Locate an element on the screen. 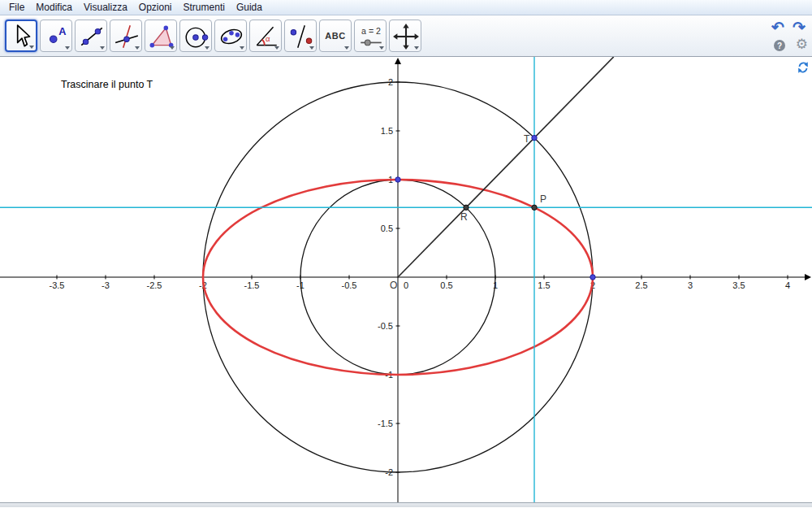 This screenshot has height=508, width=812. x-tick-label: 3 is located at coordinates (690, 285).